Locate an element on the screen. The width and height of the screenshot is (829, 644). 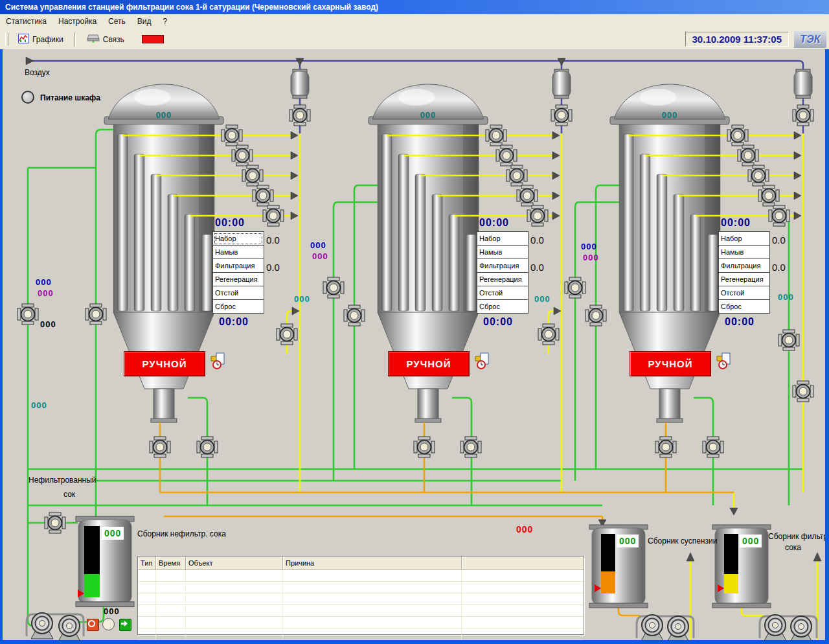
title-bar: Система управления станцией фильтрации с… is located at coordinates (414, 7).